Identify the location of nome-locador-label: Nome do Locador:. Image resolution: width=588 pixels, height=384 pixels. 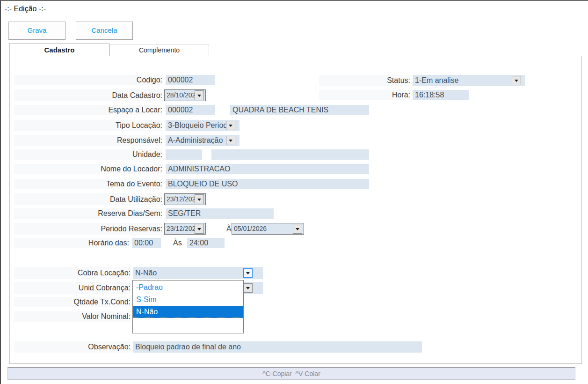
(88, 169).